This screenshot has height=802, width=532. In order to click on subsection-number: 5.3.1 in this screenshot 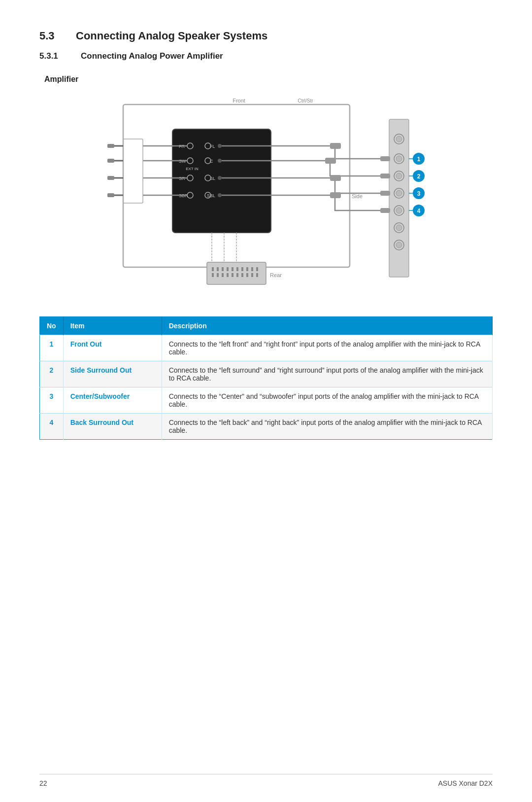, I will do `click(54, 56)`.